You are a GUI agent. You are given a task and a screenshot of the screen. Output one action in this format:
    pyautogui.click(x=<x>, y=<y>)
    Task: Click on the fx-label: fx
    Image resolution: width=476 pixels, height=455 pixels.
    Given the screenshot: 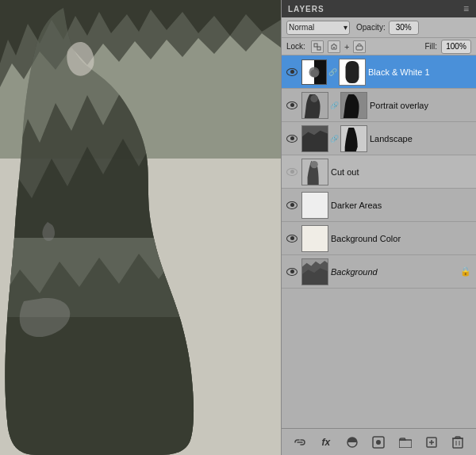 What is the action you would take?
    pyautogui.click(x=327, y=442)
    